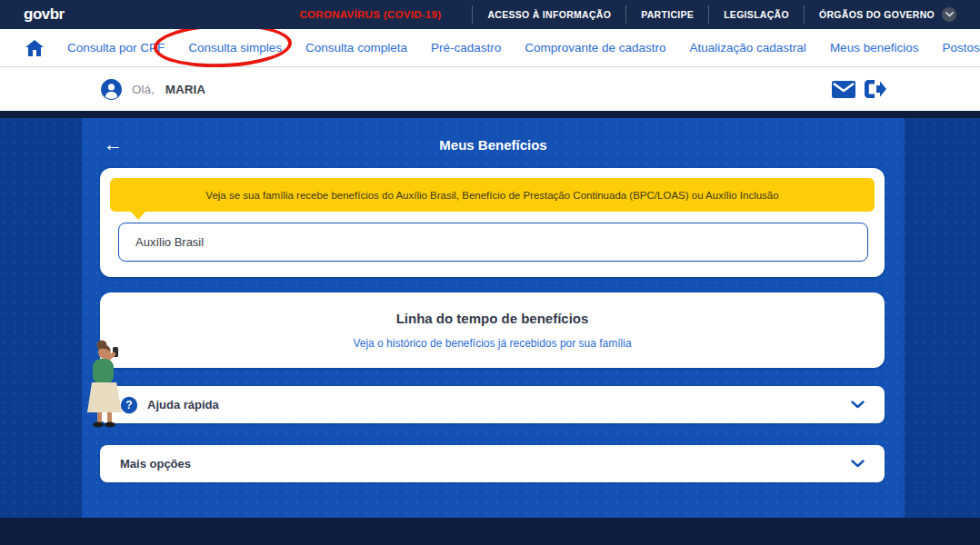 This screenshot has width=980, height=545. Describe the element at coordinates (235, 47) in the screenshot. I see `nav-link-consulta-simples: Consulta simples` at that location.